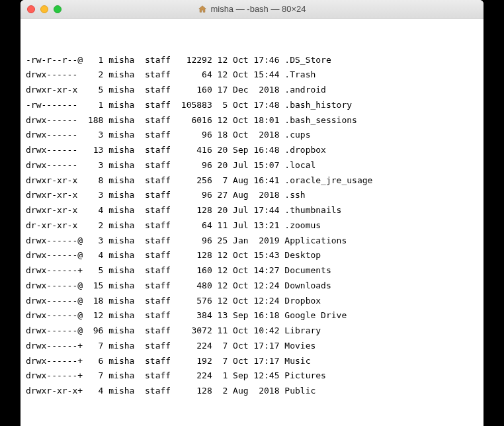 The height and width of the screenshot is (426, 504). I want to click on list-row: drwxr-xr-x 5 misha staff 160 17 Dec 2018…, so click(252, 90).